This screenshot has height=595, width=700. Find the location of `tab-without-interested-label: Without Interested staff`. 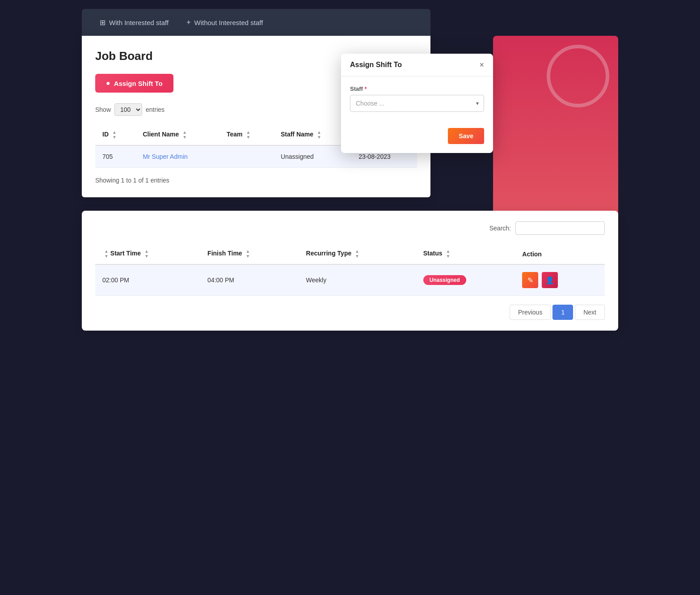

tab-without-interested-label: Without Interested staff is located at coordinates (228, 22).